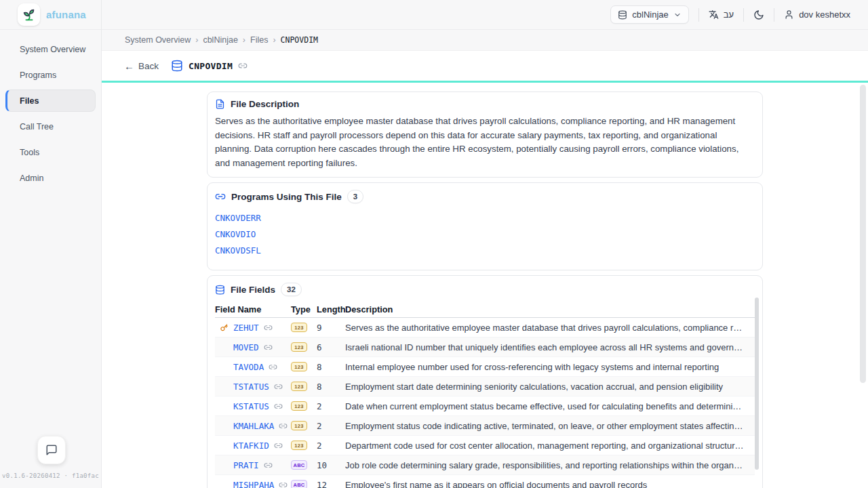 Image resolution: width=868 pixels, height=488 pixels. Describe the element at coordinates (759, 15) in the screenshot. I see `dark-mode-toggle` at that location.